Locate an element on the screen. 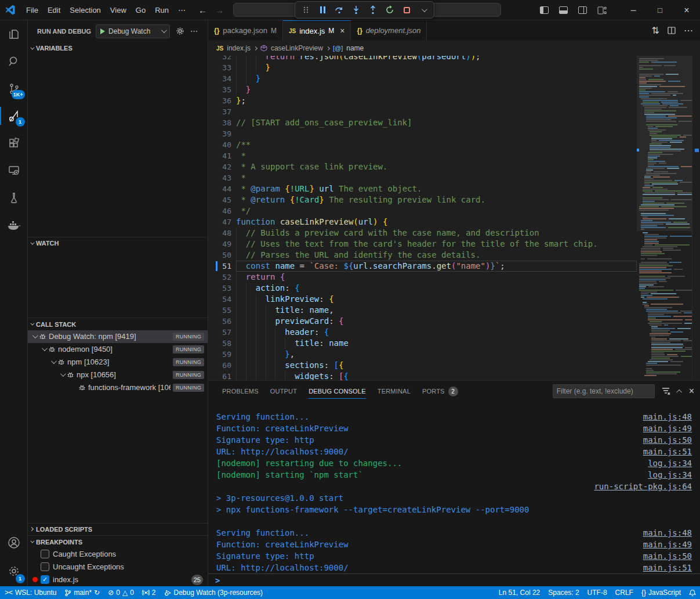 The width and height of the screenshot is (700, 599). close-panel-icon: × is located at coordinates (691, 391).